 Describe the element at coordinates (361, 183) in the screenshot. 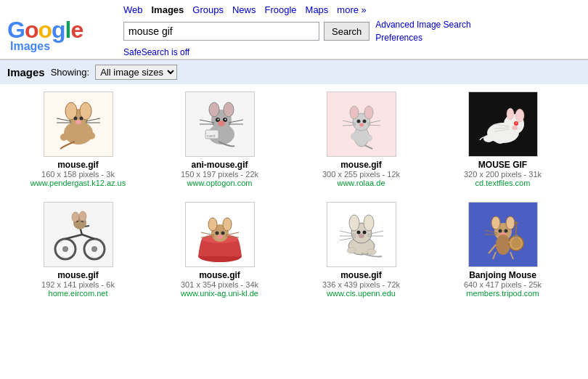

I see `result-url: www.rolaa.de` at that location.